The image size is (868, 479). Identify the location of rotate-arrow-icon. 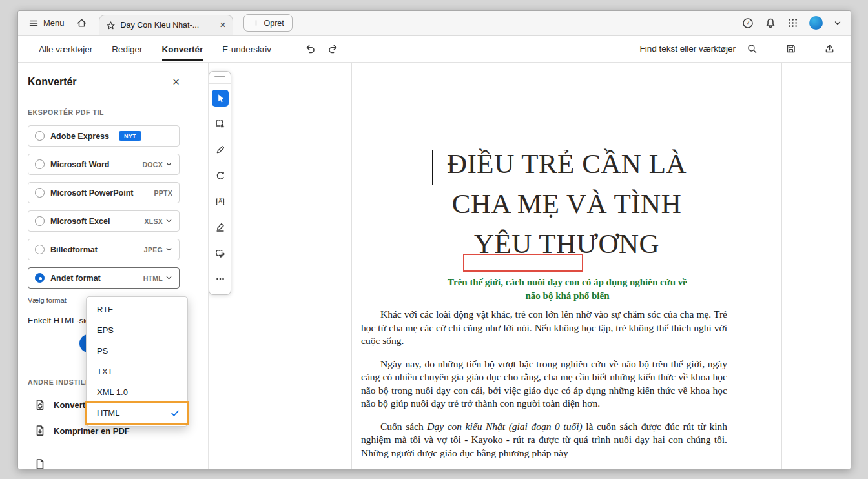
(220, 176).